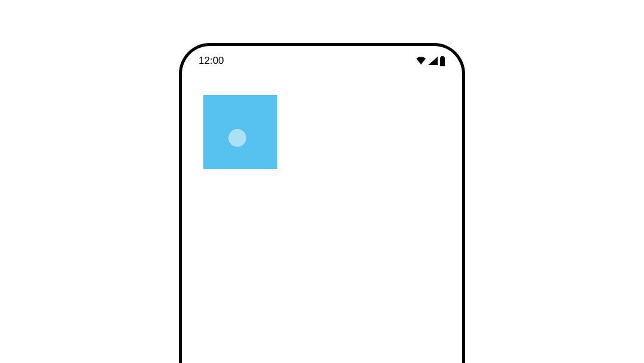 This screenshot has width=644, height=363. What do you see at coordinates (433, 61) in the screenshot?
I see `cellular-signal-icon` at bounding box center [433, 61].